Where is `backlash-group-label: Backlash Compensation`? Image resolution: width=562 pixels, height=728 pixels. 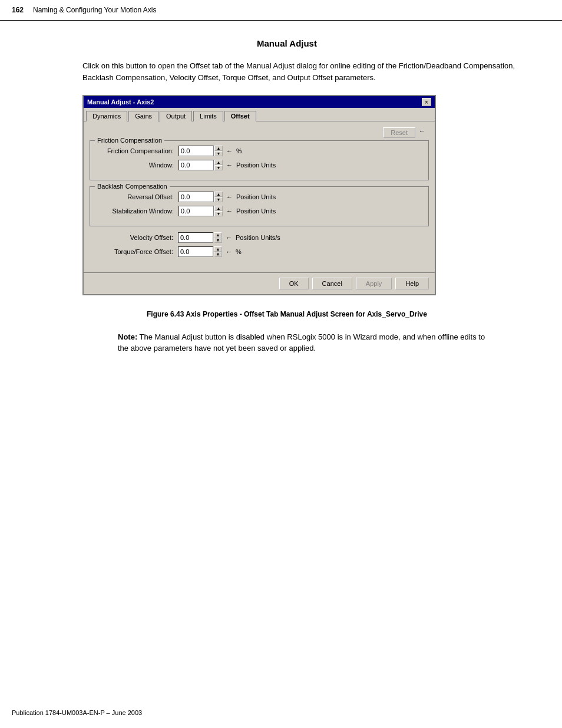 backlash-group-label: Backlash Compensation is located at coordinates (132, 186).